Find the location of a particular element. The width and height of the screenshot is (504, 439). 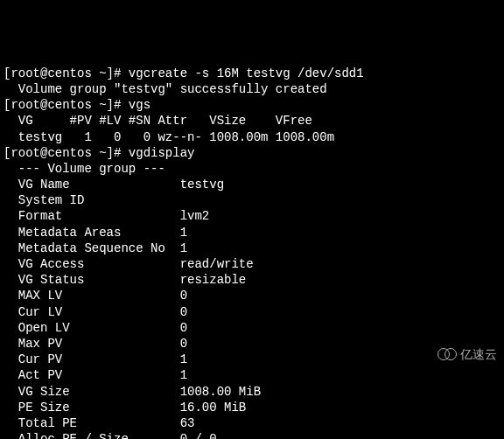

vgs-row: testvg 1 0 0 wz--n- 1008.00m 1008.00m is located at coordinates (169, 137).